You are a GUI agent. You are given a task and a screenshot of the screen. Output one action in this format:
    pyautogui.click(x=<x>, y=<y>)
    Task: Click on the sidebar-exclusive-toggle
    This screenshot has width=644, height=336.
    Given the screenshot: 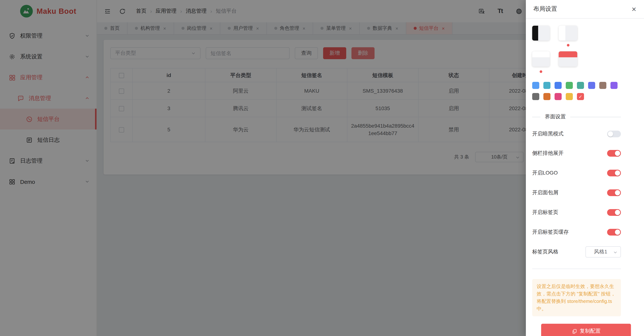 What is the action you would take?
    pyautogui.click(x=614, y=153)
    